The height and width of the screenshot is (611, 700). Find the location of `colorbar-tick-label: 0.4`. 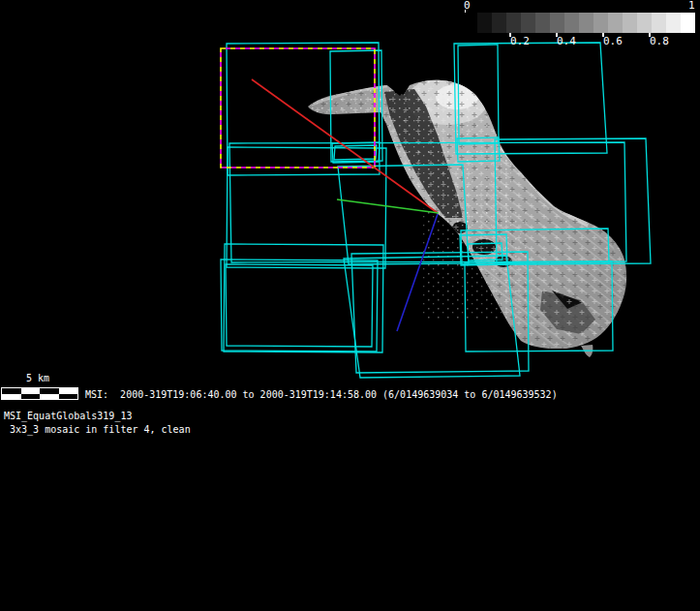

colorbar-tick-label: 0.4 is located at coordinates (566, 42).